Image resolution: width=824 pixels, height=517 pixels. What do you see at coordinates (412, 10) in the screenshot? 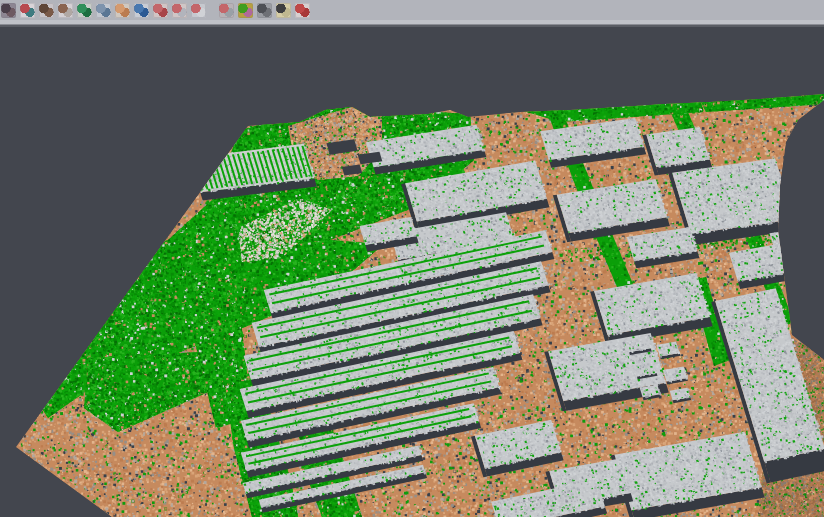
I see `main-toolbar` at bounding box center [412, 10].